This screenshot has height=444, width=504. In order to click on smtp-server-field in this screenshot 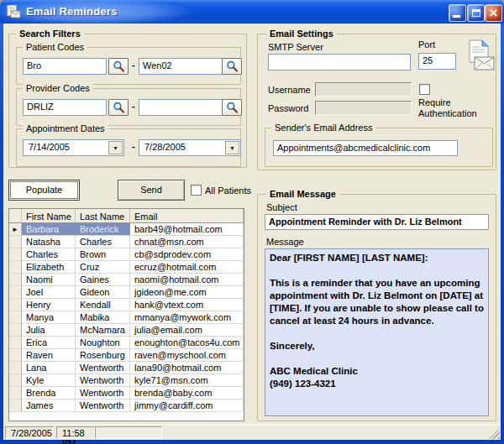, I will do `click(339, 62)`.